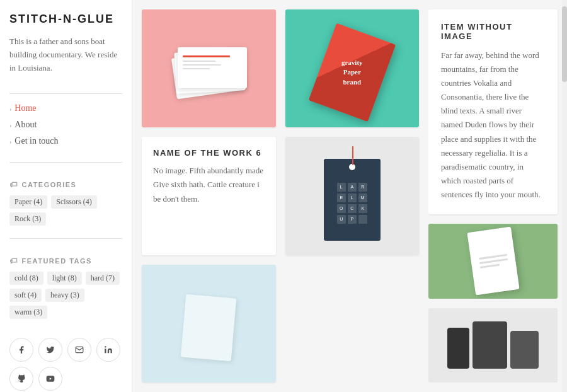 This screenshot has width=567, height=392. What do you see at coordinates (459, 348) in the screenshot?
I see `phone-device` at bounding box center [459, 348].